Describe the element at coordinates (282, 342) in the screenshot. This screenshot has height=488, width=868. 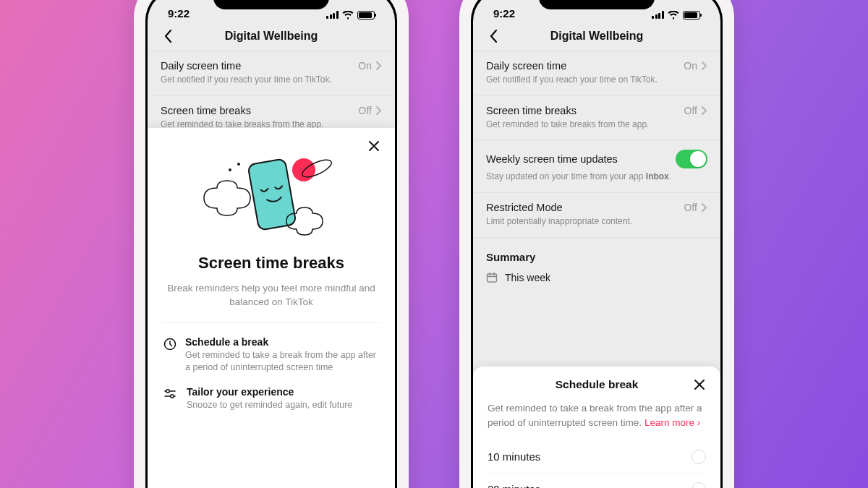
I see `feature-title: Schedule a break` at that location.